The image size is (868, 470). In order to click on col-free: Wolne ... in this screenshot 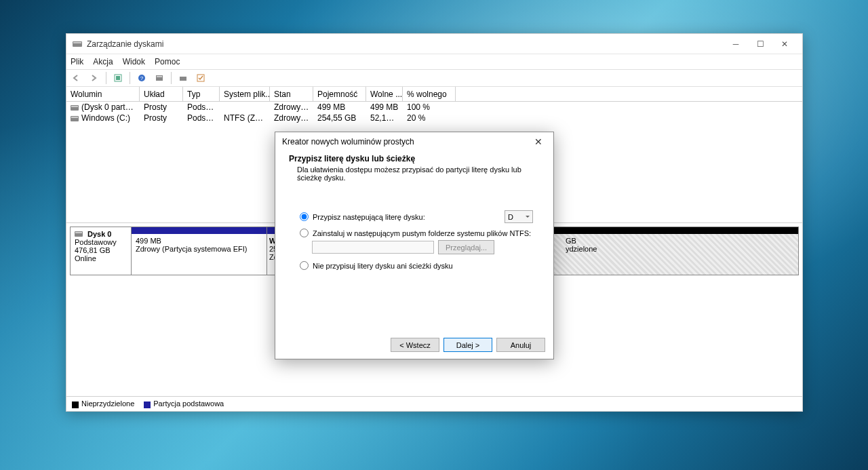, I will do `click(384, 94)`.